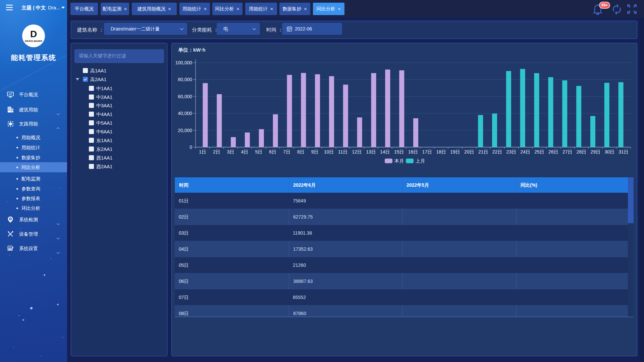  What do you see at coordinates (191, 147) in the screenshot?
I see `svg-text: 0` at bounding box center [191, 147].